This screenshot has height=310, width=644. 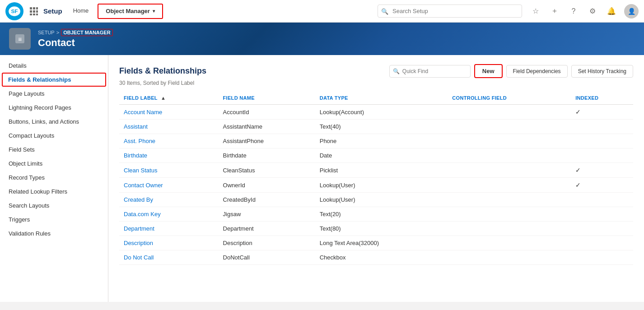 I want to click on sidebar-item-fields-relationships: Fields & Relationships, so click(x=54, y=79).